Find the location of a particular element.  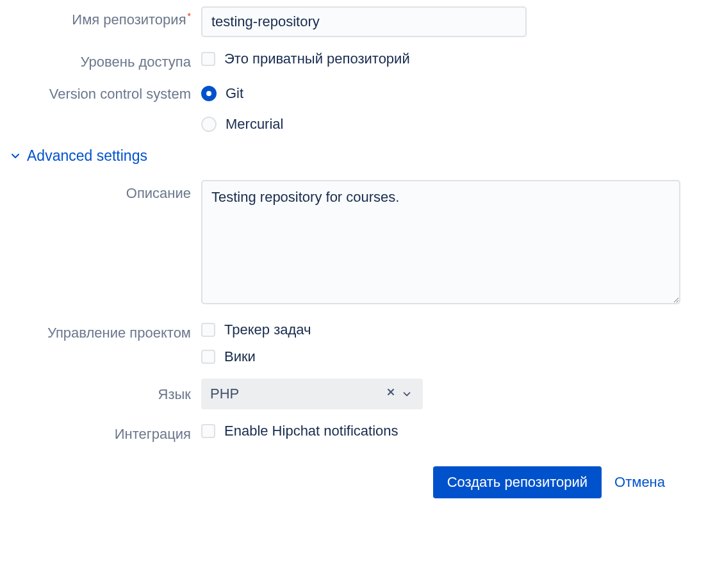

vcs-mercurial-label: Mercurial is located at coordinates (254, 124).